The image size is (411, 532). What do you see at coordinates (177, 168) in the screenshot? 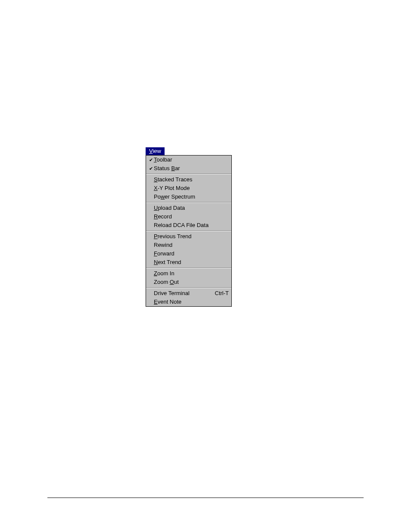
I see `menu-item-label-post: ar` at bounding box center [177, 168].